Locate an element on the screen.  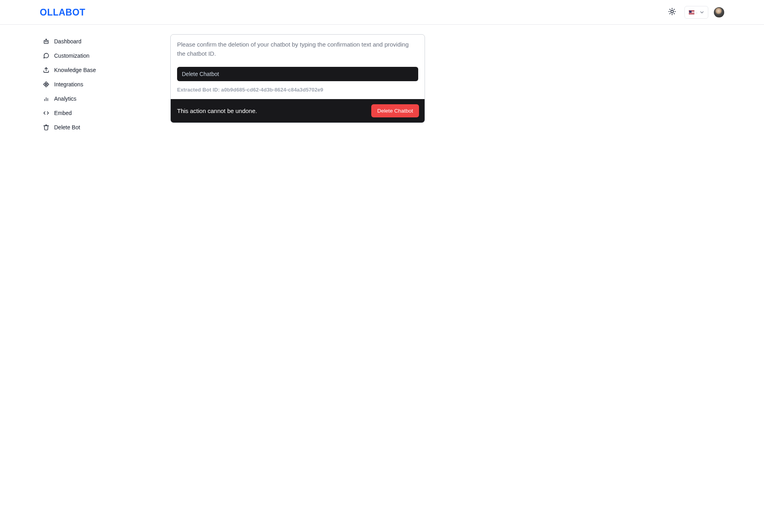
sidebar-item-customization: Customization is located at coordinates (103, 56).